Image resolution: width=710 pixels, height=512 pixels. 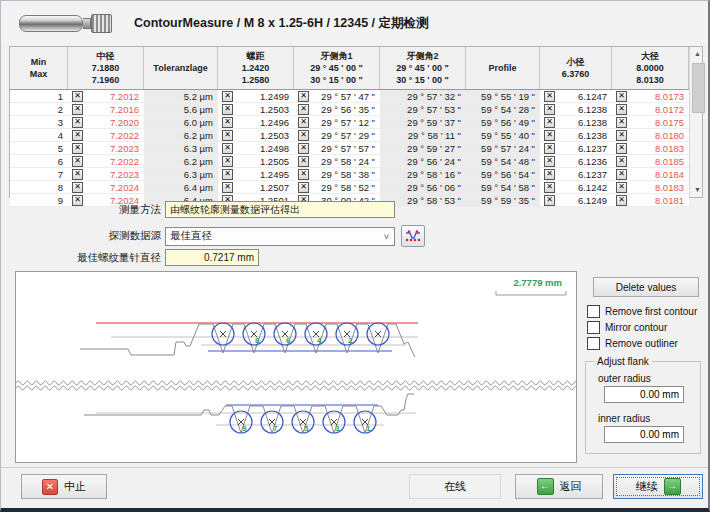 I want to click on wire-circle-marker: 3, so click(x=334, y=422).